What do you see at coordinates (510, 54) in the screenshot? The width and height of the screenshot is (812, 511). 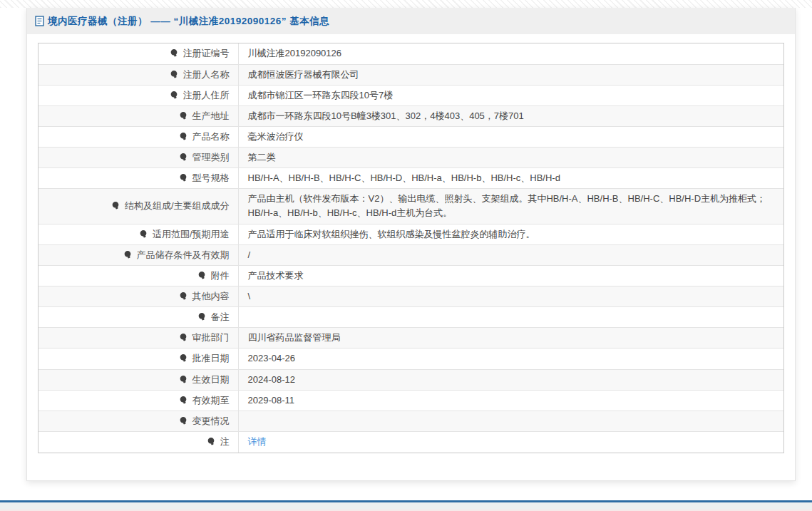 I see `row-value: 川械注准20192090126` at bounding box center [510, 54].